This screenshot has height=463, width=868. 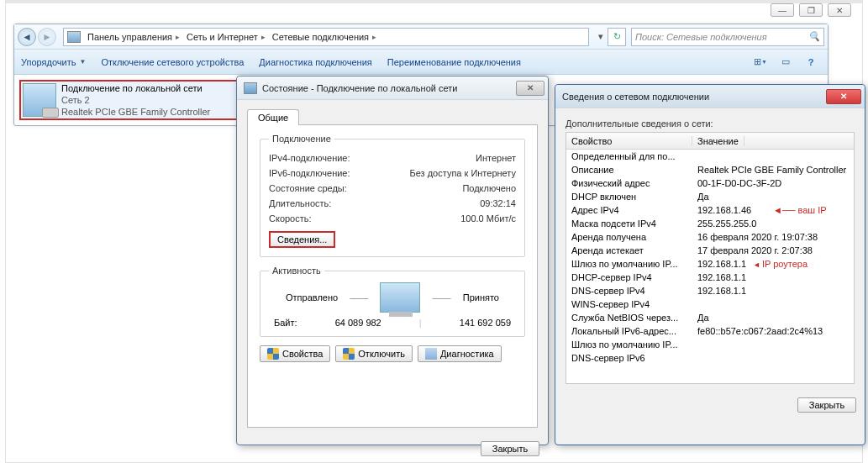 I want to click on table-row: Шлюз по умолчанию IP..., so click(x=710, y=345).